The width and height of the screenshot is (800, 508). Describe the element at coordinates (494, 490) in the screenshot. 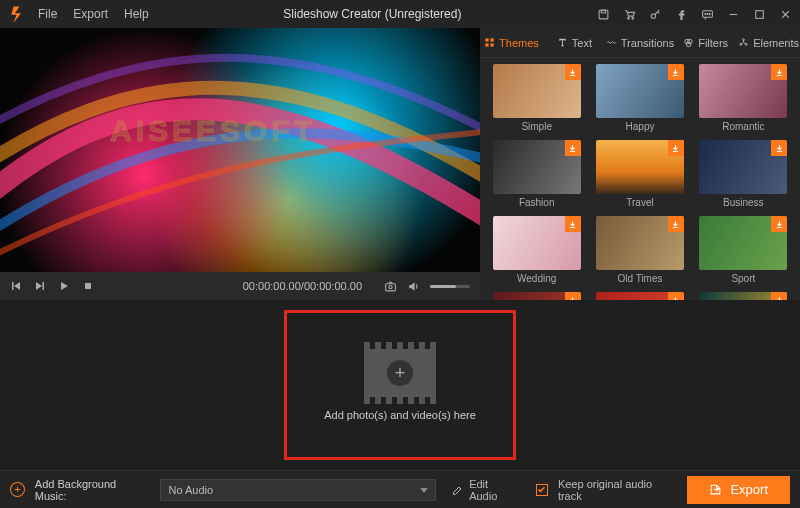

I see `edit-audio-label: Edit Audio` at that location.